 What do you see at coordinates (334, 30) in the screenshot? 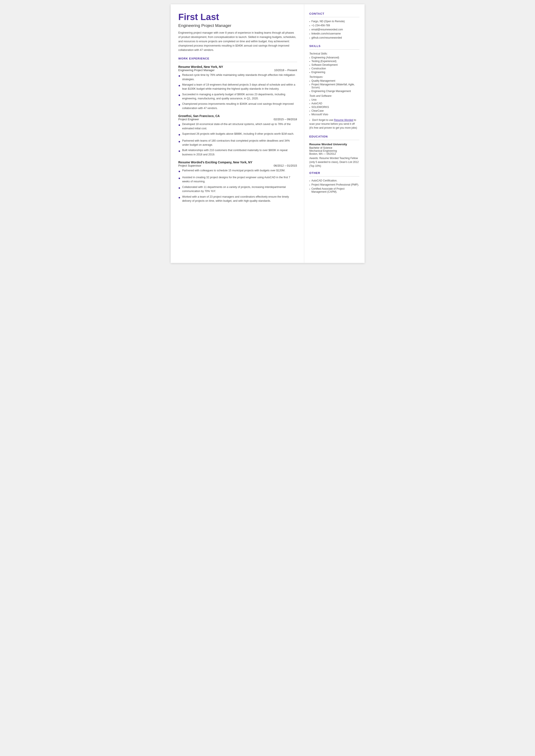
I see `list-item: •email@resumeworded.com` at bounding box center [334, 30].